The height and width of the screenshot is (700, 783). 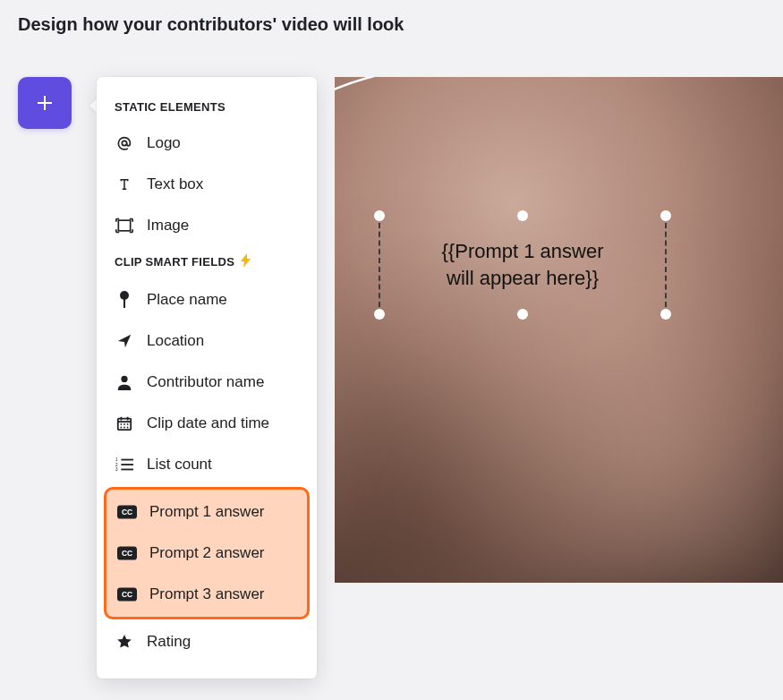 What do you see at coordinates (207, 382) in the screenshot?
I see `menu-item-contributor-name: Contributor name` at bounding box center [207, 382].